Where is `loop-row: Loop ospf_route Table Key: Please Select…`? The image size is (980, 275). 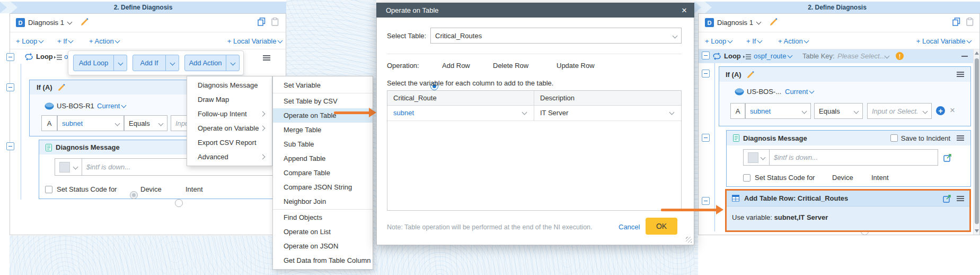 loop-row: Loop ospf_route Table Key: Please Select… is located at coordinates (836, 56).